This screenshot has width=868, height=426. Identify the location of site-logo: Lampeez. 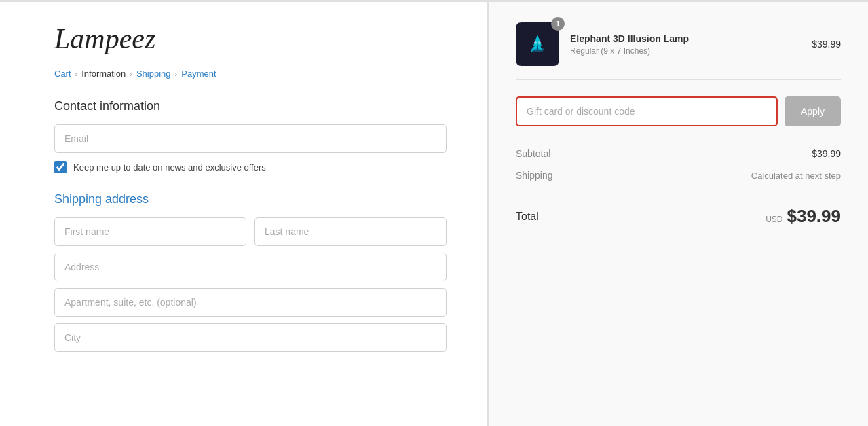
(250, 39).